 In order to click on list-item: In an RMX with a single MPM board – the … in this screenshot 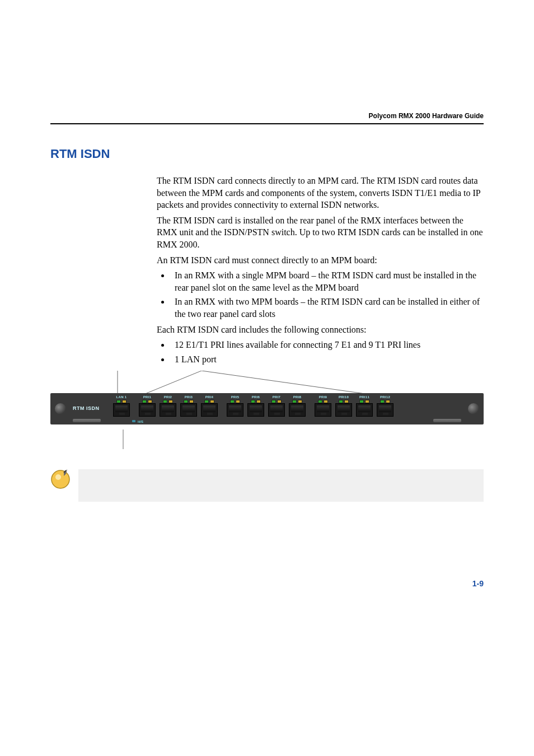, I will do `click(327, 281)`.